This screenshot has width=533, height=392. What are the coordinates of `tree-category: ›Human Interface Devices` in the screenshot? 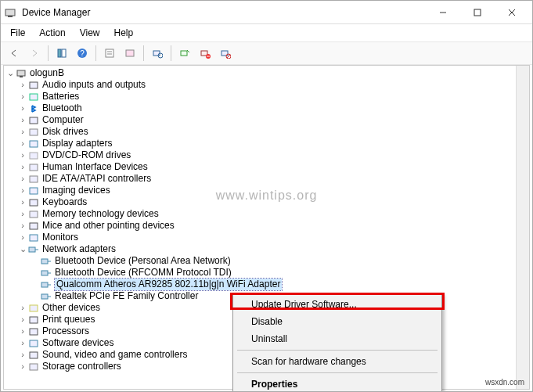 It's located at (266, 167).